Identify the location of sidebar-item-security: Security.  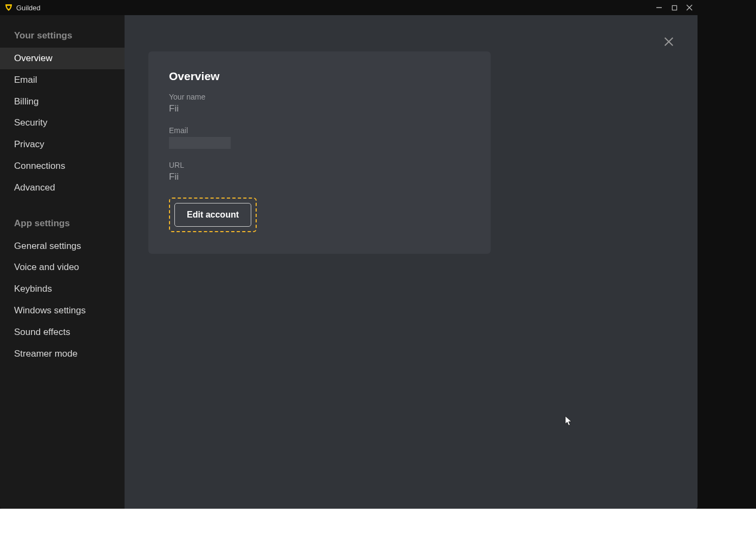
(62, 123).